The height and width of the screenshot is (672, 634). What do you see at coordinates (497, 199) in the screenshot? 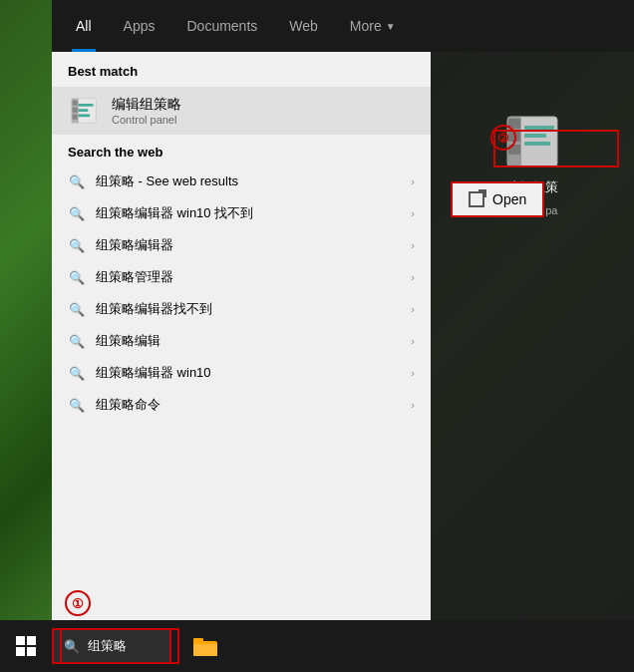
I see `open-button: Open` at bounding box center [497, 199].